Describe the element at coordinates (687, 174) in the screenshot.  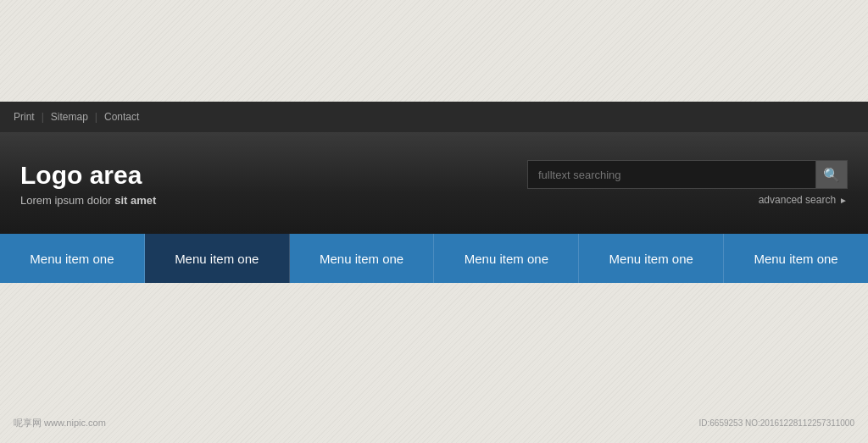
I see `search-row: 🔍` at that location.